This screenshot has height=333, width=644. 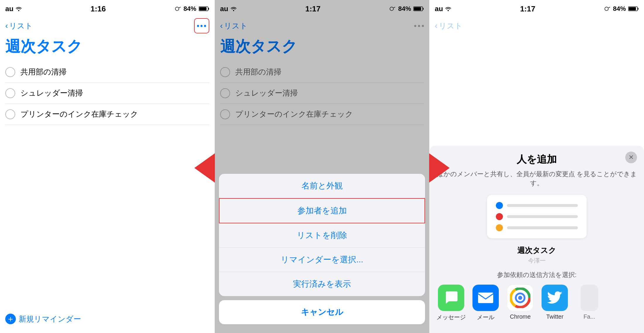 What do you see at coordinates (107, 93) in the screenshot?
I see `task-list-1: 共用部の清掃 シュレッダー清掃 プリンターのインク在庫チェック` at bounding box center [107, 93].